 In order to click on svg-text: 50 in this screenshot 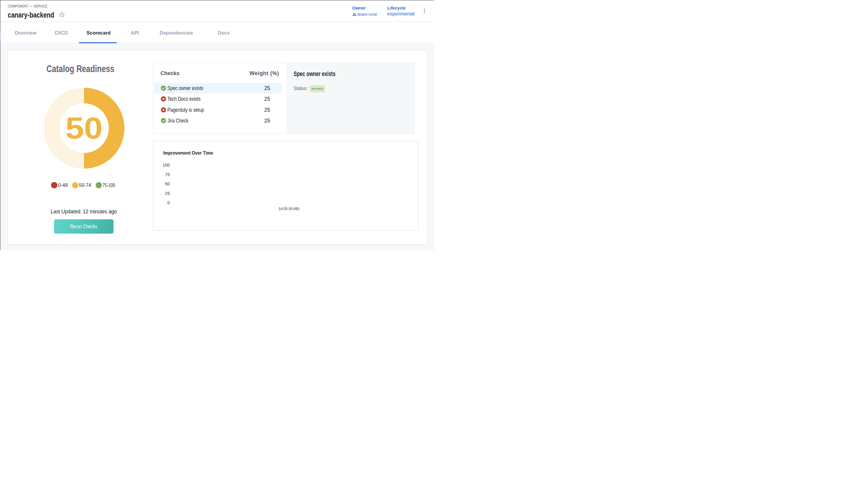, I will do `click(84, 128)`.